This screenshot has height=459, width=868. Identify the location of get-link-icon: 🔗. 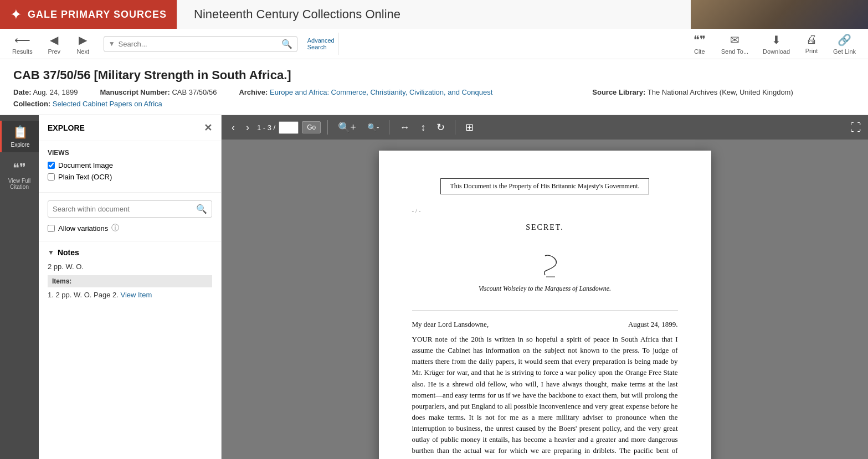
(844, 40).